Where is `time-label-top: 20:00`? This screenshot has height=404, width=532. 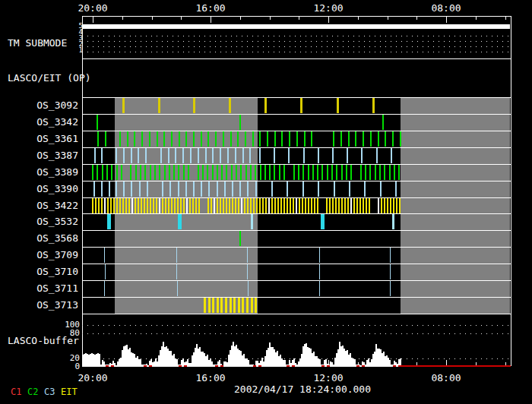 time-label-top: 20:00 is located at coordinates (93, 8).